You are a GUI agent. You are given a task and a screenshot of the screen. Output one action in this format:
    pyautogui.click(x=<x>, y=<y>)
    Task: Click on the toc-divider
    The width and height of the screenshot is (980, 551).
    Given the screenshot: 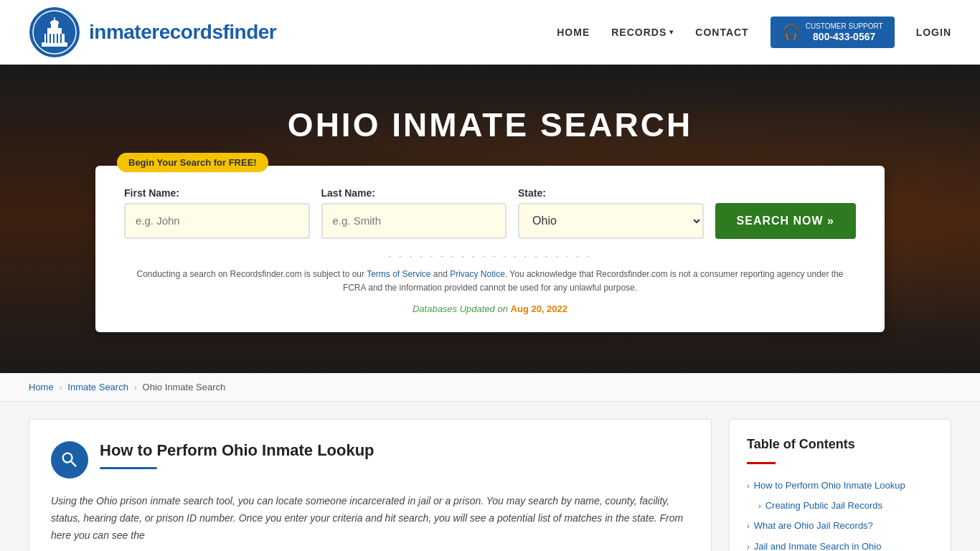 What is the action you would take?
    pyautogui.click(x=761, y=463)
    